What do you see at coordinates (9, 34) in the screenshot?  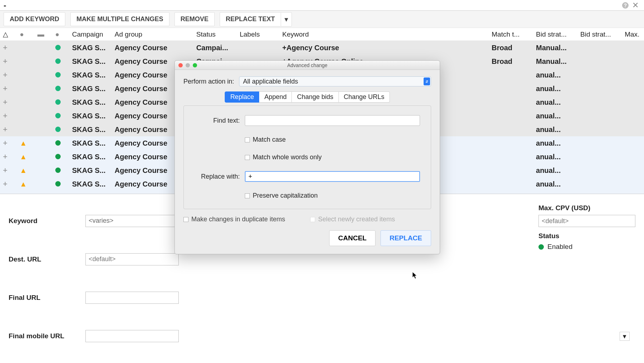 I see `col-expand: △` at bounding box center [9, 34].